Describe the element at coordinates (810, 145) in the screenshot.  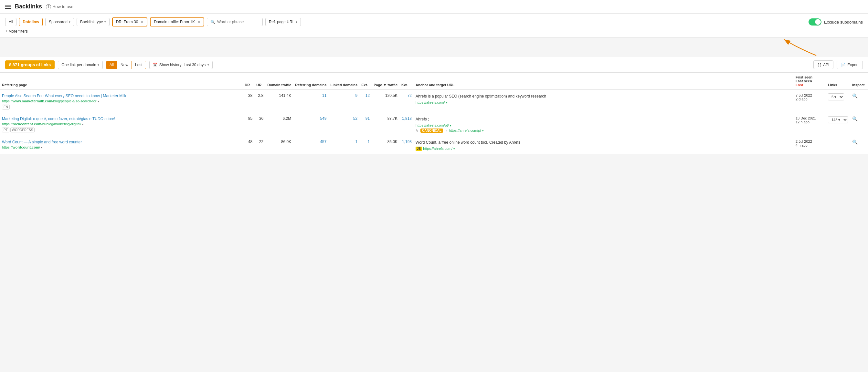
I see `cell-dates: 2 Jul 2022 4 h ago` at that location.